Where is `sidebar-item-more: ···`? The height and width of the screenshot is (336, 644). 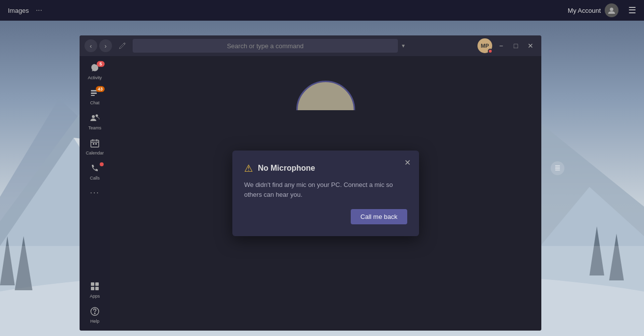 sidebar-item-more: ··· is located at coordinates (95, 193).